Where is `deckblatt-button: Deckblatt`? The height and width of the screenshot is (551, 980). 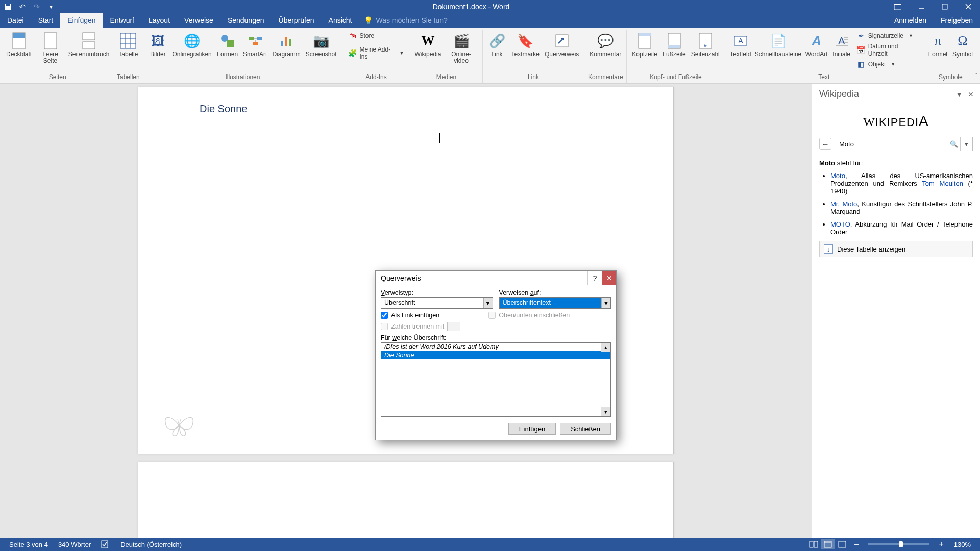 deckblatt-button: Deckblatt is located at coordinates (19, 45).